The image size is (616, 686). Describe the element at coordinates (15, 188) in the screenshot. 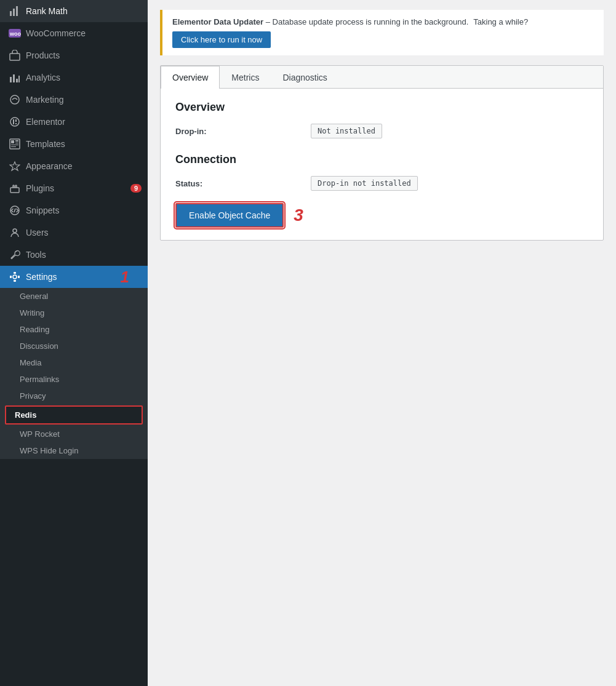

I see `plugins-icon` at that location.